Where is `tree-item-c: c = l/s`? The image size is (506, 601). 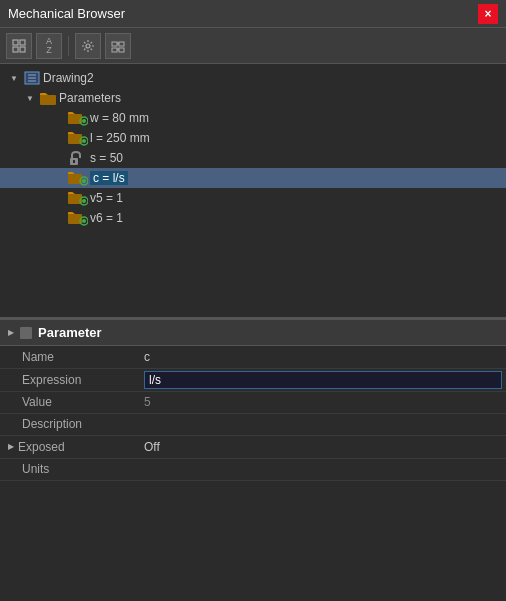
tree-item-c: c = l/s is located at coordinates (253, 178).